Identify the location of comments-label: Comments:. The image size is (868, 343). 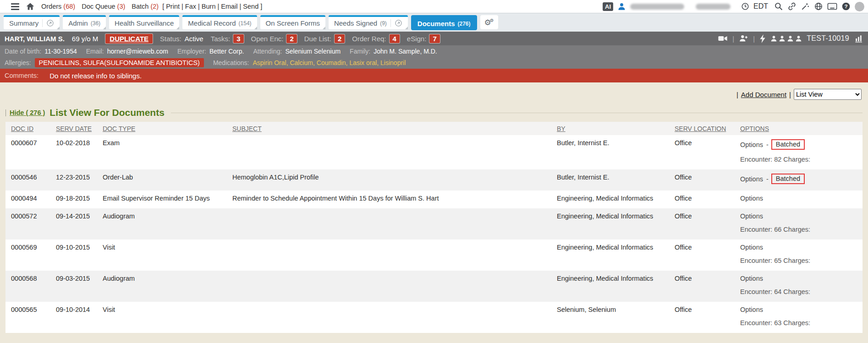
(22, 76).